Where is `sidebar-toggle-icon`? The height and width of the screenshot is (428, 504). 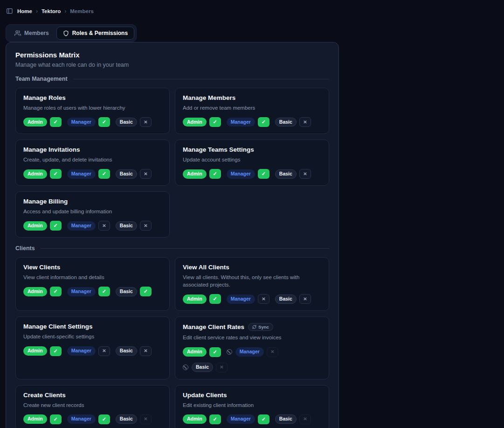 sidebar-toggle-icon is located at coordinates (9, 11).